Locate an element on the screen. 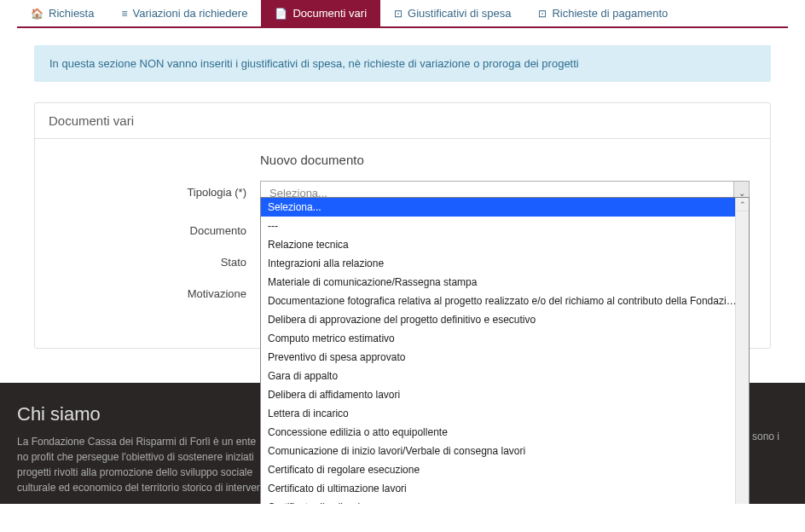  panel-title: Documenti vari is located at coordinates (402, 121).